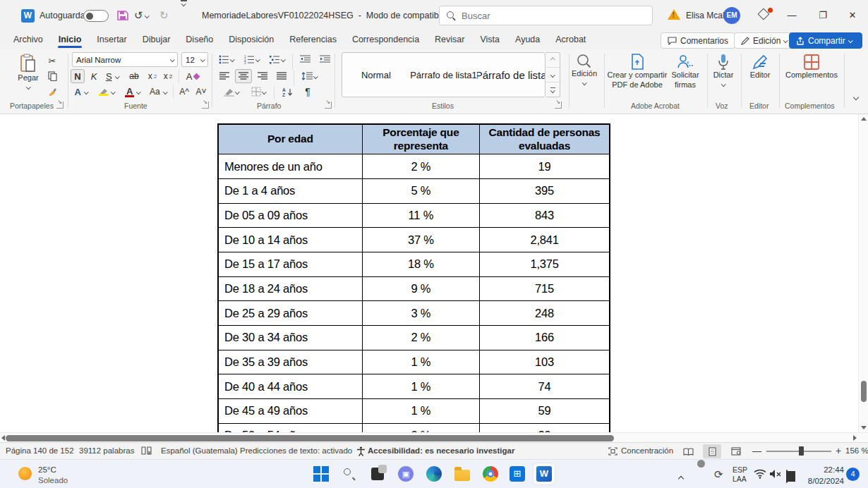  Describe the element at coordinates (385, 39) in the screenshot. I see `tab-correspondencia: Correspondencia` at that location.